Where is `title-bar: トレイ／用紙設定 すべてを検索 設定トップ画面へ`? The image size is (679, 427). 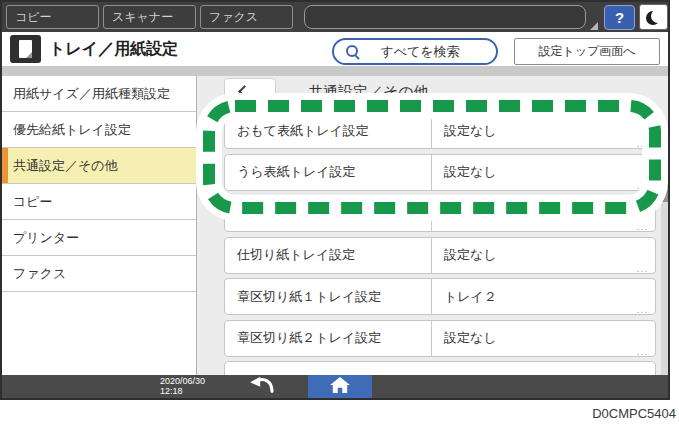
title-bar: トレイ／用紙設定 すべてを検索 設定トップ画面へ is located at coordinates (335, 49).